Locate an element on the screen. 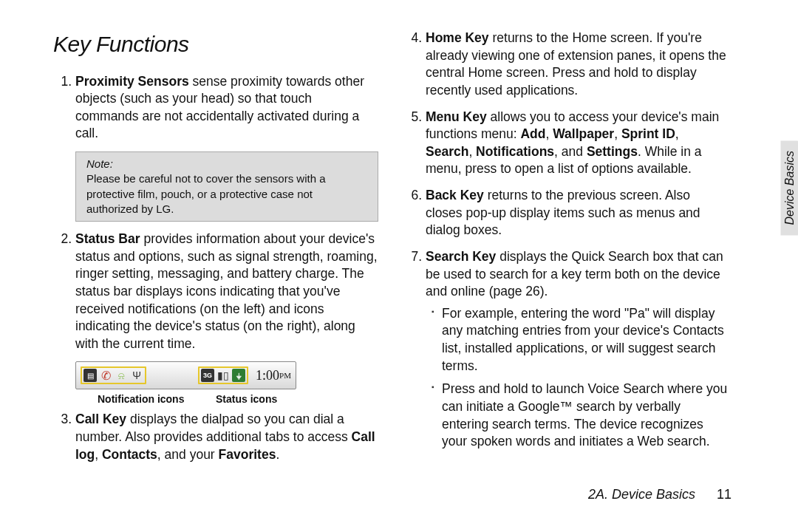 The image size is (798, 532). term-wallpaper: Wallpaper is located at coordinates (584, 134).